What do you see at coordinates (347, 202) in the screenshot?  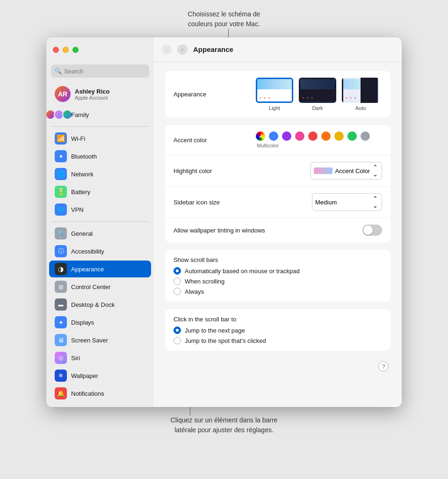 I see `sidebar-icon-size-dropdown: Medium ⌃⌄` at bounding box center [347, 202].